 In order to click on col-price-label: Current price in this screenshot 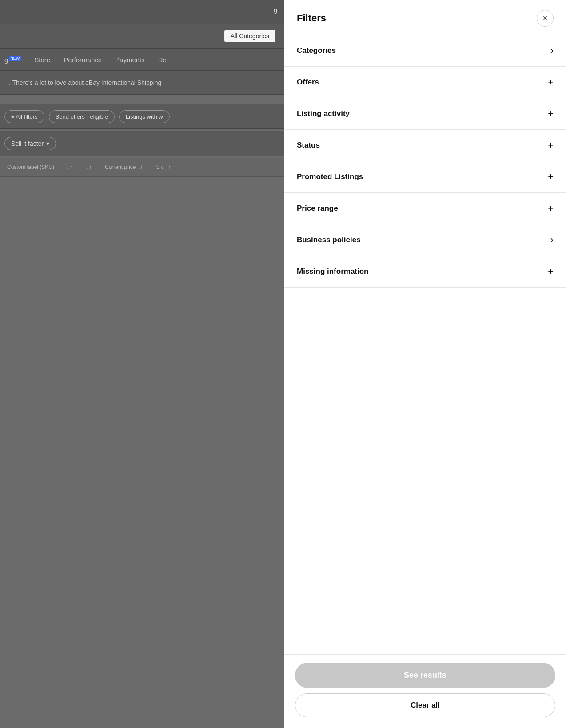, I will do `click(120, 167)`.